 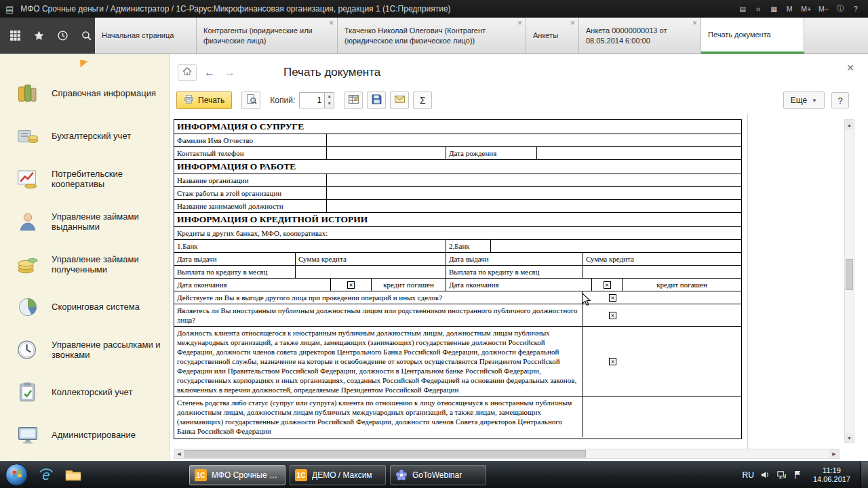 I want to click on tab-label: Печать документа, so click(x=739, y=35).